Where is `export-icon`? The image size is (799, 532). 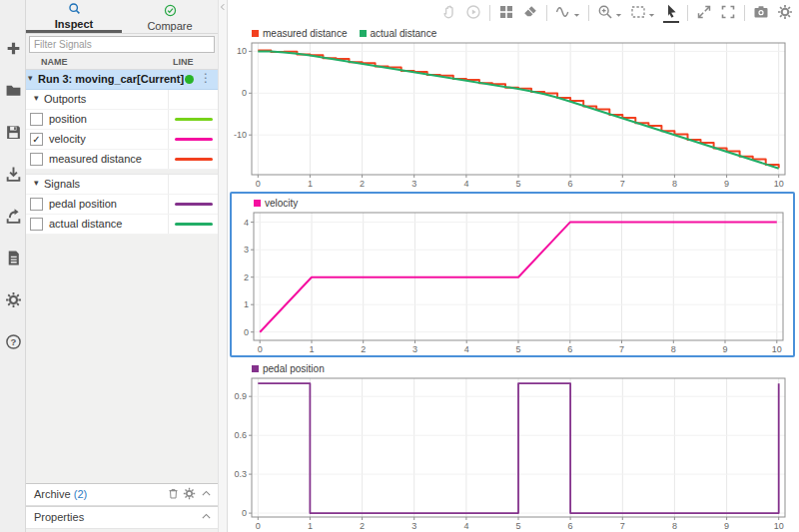 export-icon is located at coordinates (14, 218).